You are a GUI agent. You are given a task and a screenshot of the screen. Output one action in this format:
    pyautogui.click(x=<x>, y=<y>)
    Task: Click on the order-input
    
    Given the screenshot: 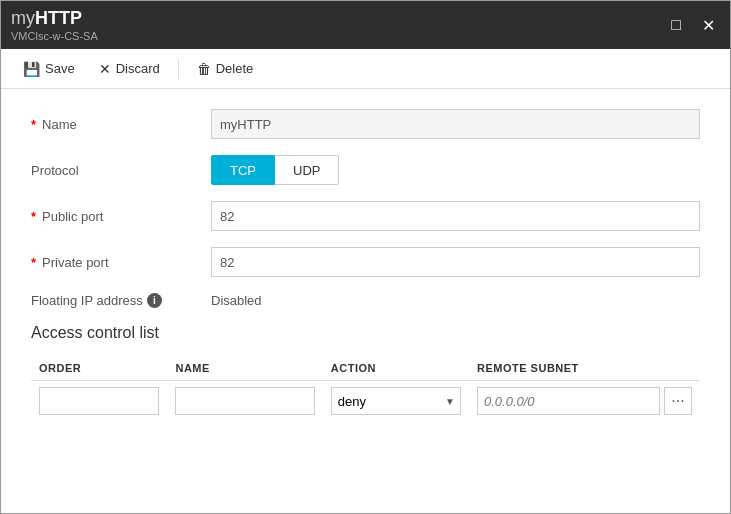 What is the action you would take?
    pyautogui.click(x=99, y=401)
    